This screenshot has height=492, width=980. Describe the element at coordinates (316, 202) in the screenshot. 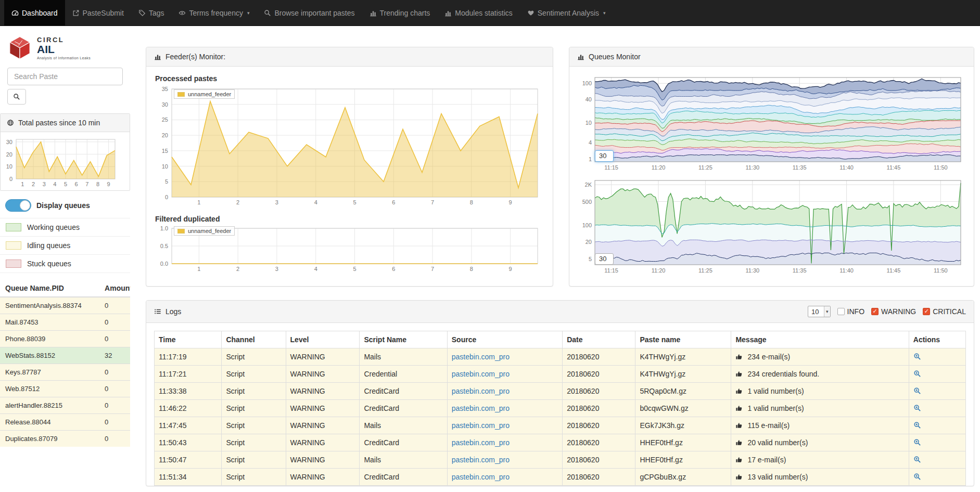

I see `svg-text: 4` at that location.